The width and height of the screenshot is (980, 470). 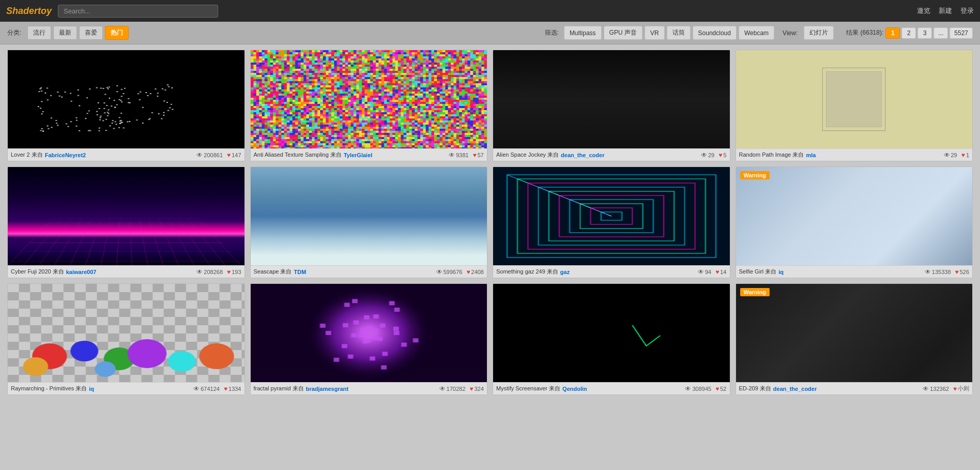 What do you see at coordinates (854, 388) in the screenshot?
I see `shader-info: ED-209 来自 dean_the_coder👁 132362♥ 小则` at bounding box center [854, 388].